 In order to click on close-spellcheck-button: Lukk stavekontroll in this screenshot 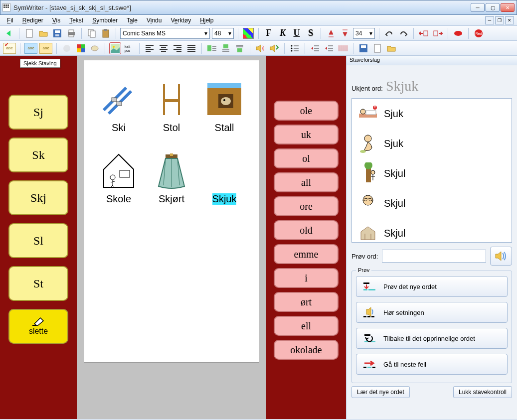, I will do `click(483, 392)`.